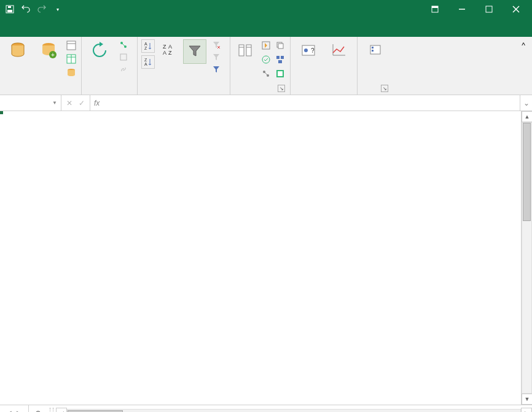  Describe the element at coordinates (216, 45) in the screenshot. I see `clear-icon` at that location.